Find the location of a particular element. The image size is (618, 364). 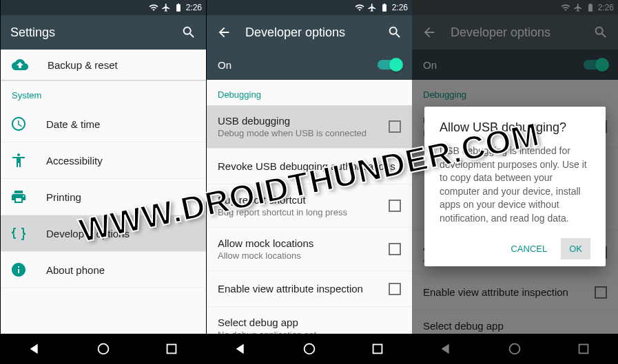

list-label: Revoke USB debugging authorizations is located at coordinates (309, 167).